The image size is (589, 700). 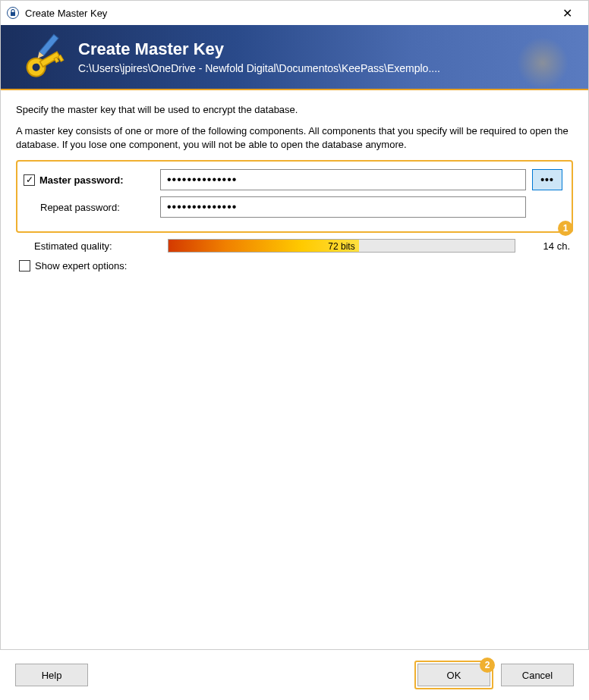 What do you see at coordinates (567, 14) in the screenshot?
I see `close-icon: ✕` at bounding box center [567, 14].